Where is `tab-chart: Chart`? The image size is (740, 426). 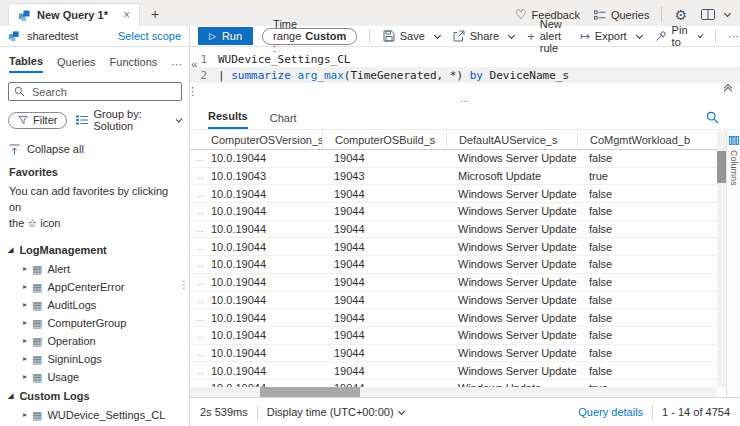
tab-chart: Chart is located at coordinates (284, 120).